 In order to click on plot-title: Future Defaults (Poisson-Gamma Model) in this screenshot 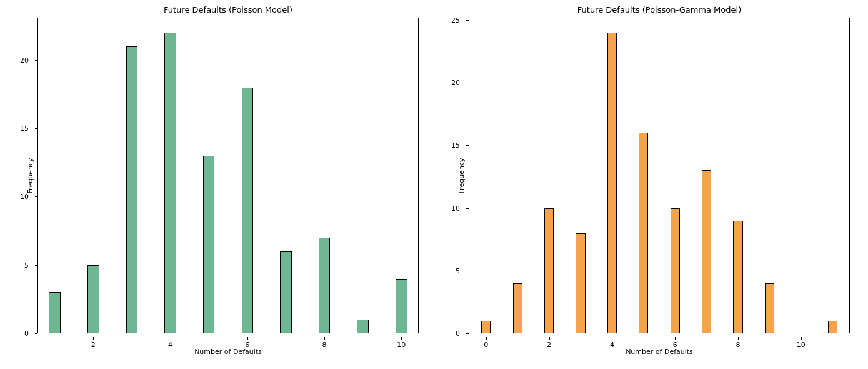, I will do `click(659, 10)`.